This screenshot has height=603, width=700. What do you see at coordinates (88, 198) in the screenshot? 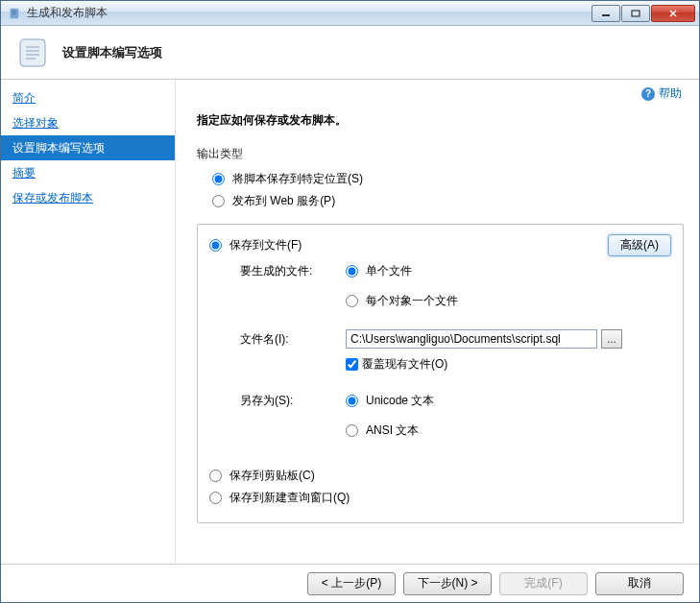
I see `sidebar-item-save-publish: 保存或发布脚本` at bounding box center [88, 198].